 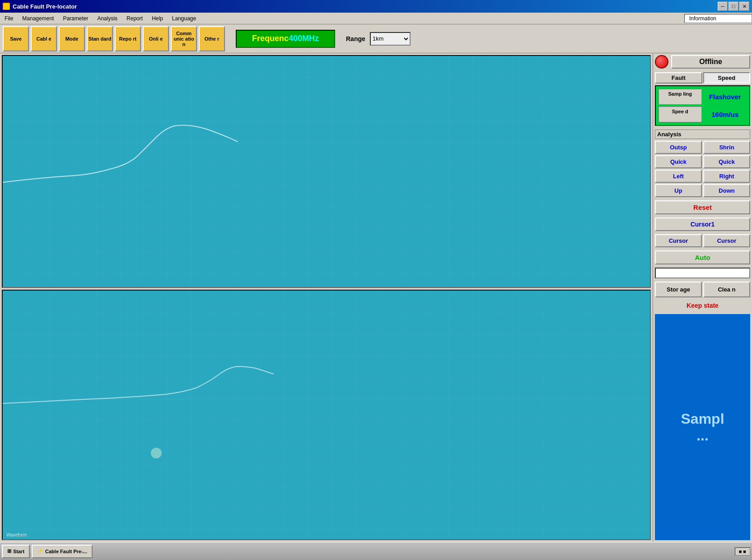 What do you see at coordinates (376, 39) in the screenshot?
I see `toolbar: Save Cabl e Mode Stan dard Repo rt Onli …` at bounding box center [376, 39].